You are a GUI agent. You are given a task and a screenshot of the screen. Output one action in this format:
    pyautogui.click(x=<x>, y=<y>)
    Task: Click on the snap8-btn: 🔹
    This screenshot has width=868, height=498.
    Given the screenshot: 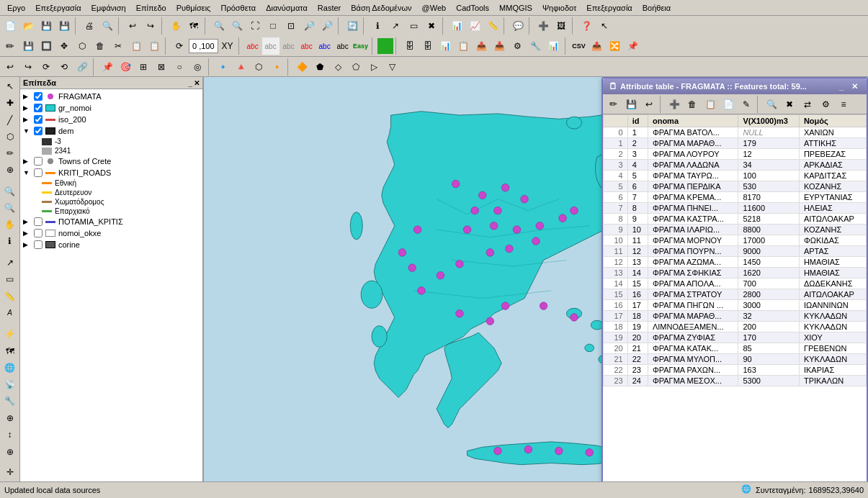 What is the action you would take?
    pyautogui.click(x=223, y=67)
    